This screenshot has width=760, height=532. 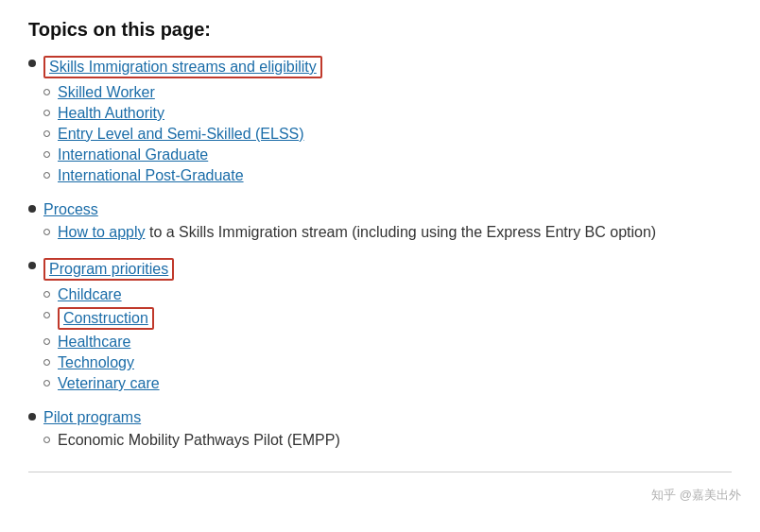 I want to click on link-pilot-programs: Pilot programs, so click(x=93, y=418).